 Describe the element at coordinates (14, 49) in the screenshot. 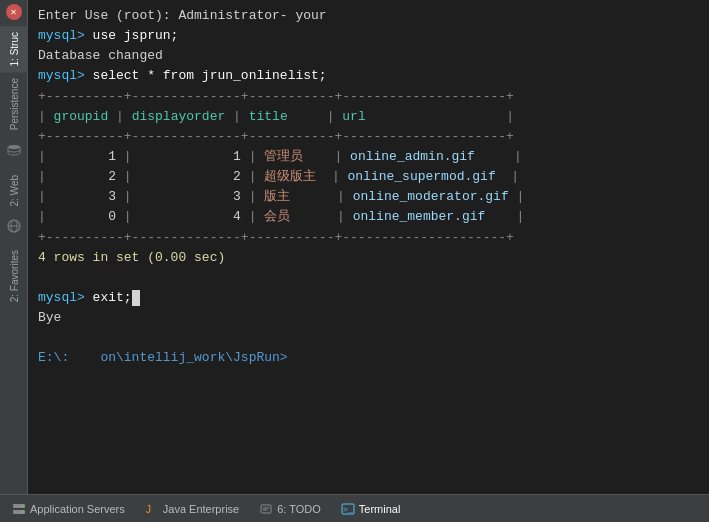

I see `sidebar-item-struc: 1: Struc` at that location.